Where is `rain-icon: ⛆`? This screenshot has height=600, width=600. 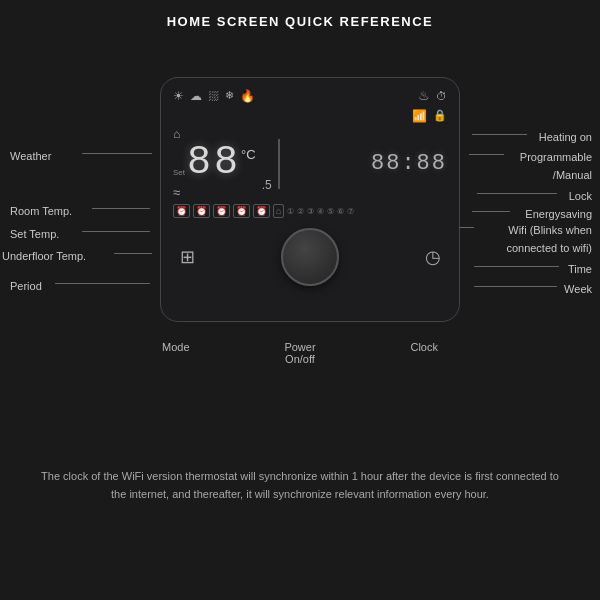
rain-icon: ⛆ is located at coordinates (214, 96).